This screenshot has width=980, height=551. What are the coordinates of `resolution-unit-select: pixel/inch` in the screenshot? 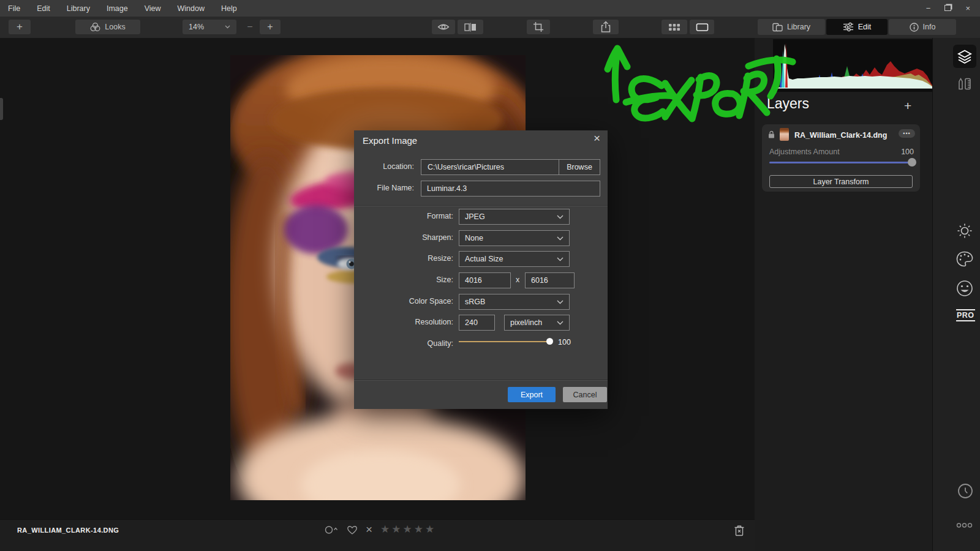 It's located at (537, 323).